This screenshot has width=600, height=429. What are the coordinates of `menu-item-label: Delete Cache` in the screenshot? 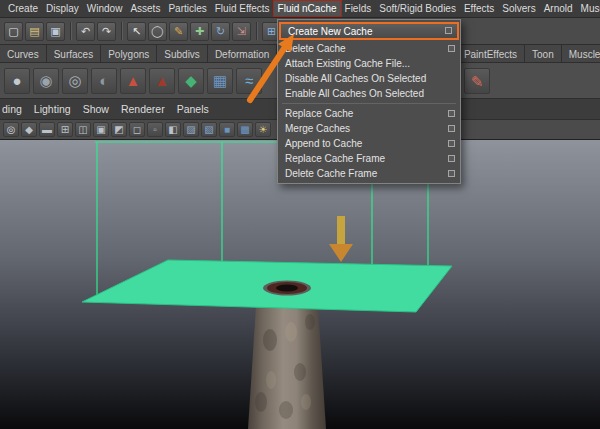 It's located at (316, 48).